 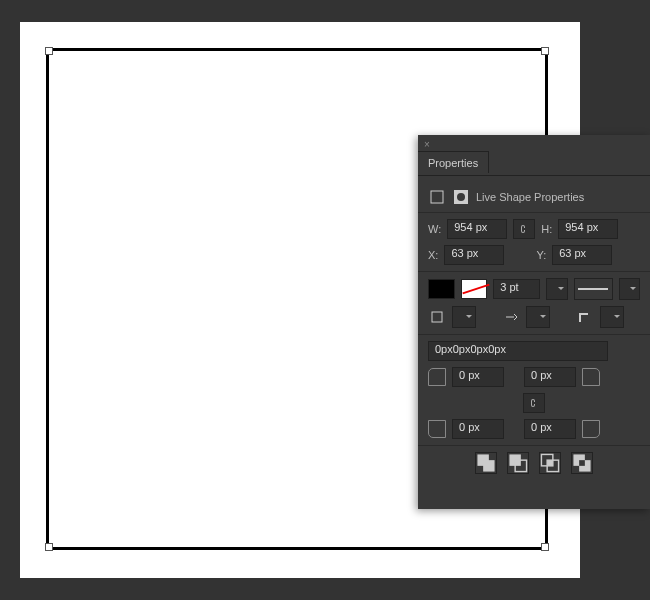 What do you see at coordinates (474, 255) in the screenshot?
I see `x-input` at bounding box center [474, 255].